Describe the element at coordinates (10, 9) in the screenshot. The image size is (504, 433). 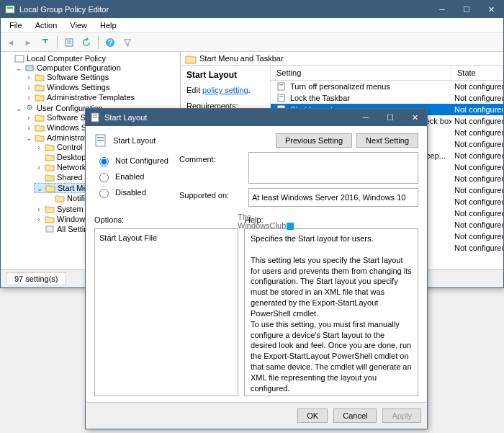
I see `gpedit-icon` at that location.